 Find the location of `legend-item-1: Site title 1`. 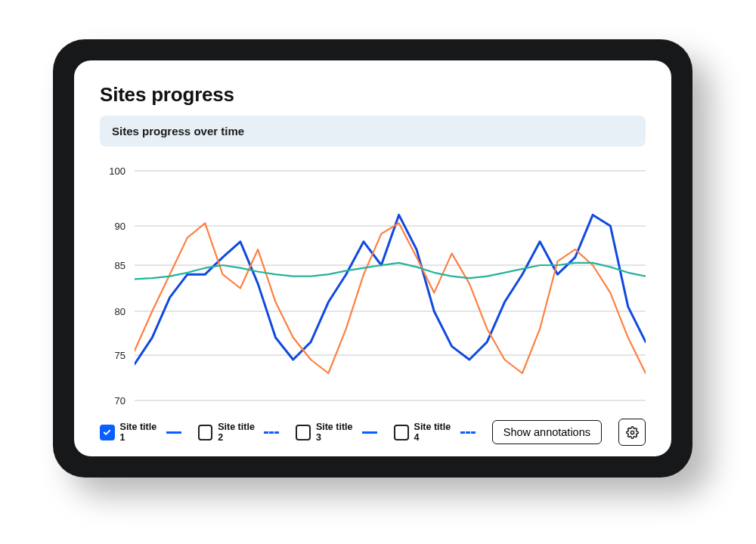

legend-item-1: Site title 1 is located at coordinates (141, 432).